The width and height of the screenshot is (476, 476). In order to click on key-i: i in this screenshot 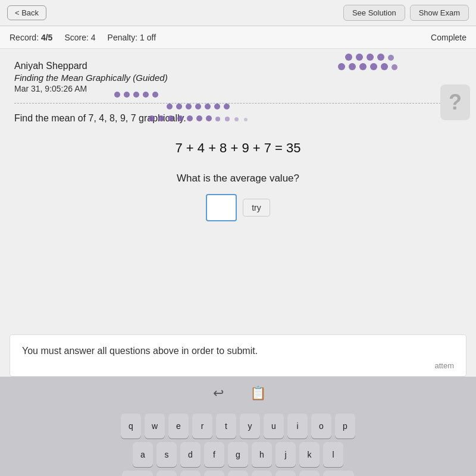, I will do `click(298, 426)`.